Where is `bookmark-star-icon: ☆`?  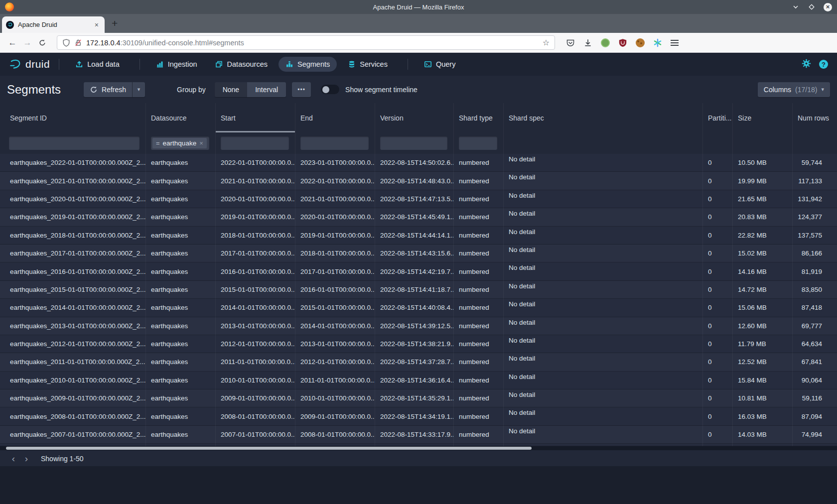 bookmark-star-icon: ☆ is located at coordinates (546, 43).